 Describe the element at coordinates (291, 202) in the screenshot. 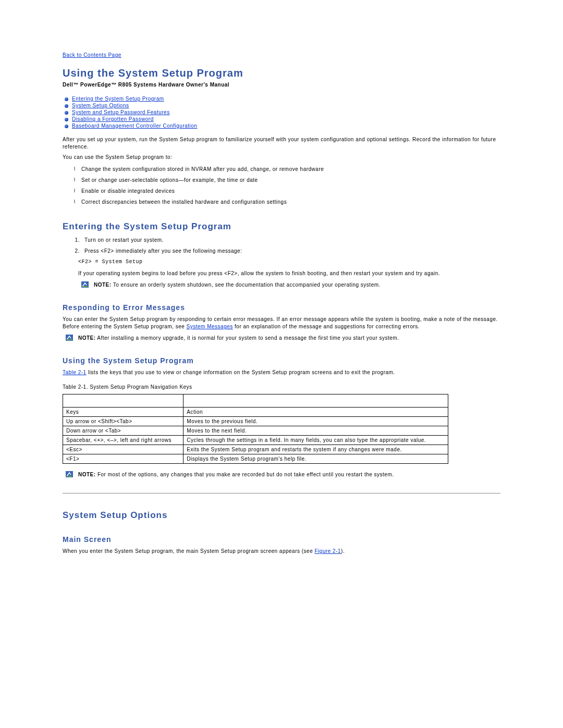

I see `list-item: Correct discrepancies between the instal…` at that location.